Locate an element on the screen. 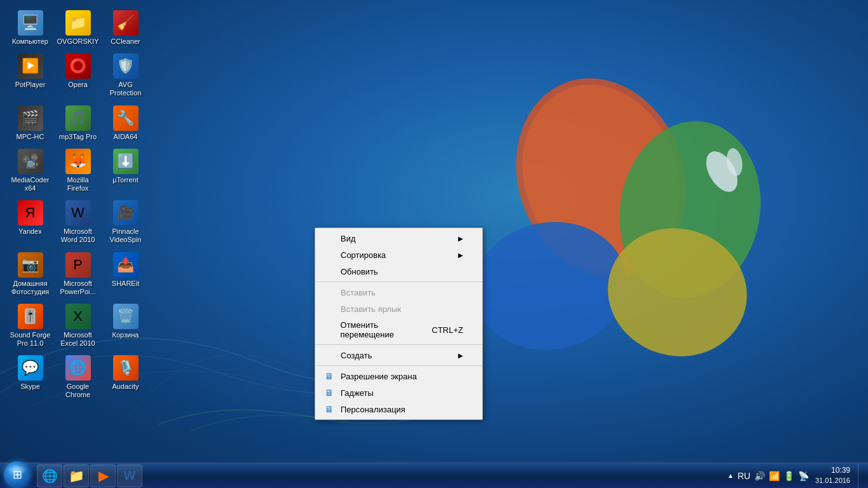  icon-label-pinnacle: Pinnacle VideoSpin is located at coordinates (126, 236).